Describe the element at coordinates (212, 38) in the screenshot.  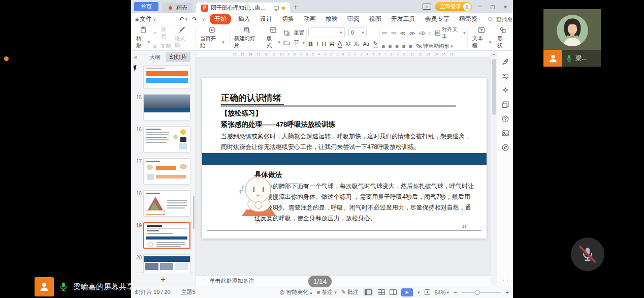
I see `start-from-page-button: 当页开始▾` at that location.